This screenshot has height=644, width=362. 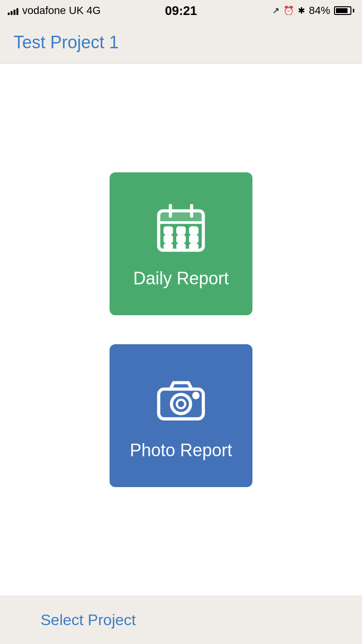 I want to click on signal-icon, so click(x=13, y=11).